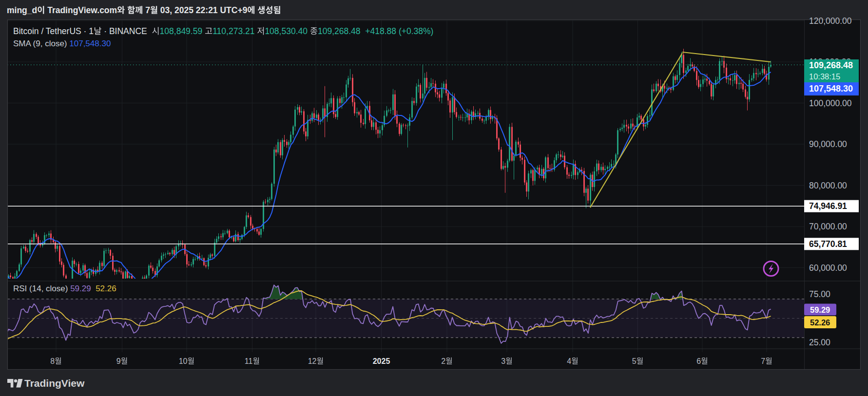 The height and width of the screenshot is (396, 868). What do you see at coordinates (287, 31) in the screenshot?
I see `svg-text: 108,530.40` at bounding box center [287, 31].